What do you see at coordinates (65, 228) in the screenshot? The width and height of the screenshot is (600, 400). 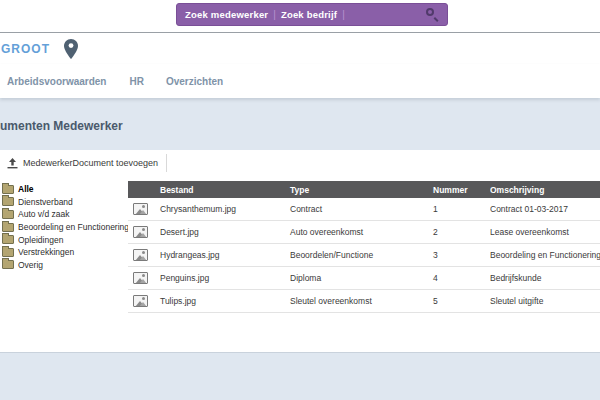 I see `tree-item-beoordeling-en-functionering: Beoordeling en Functionering` at bounding box center [65, 228].